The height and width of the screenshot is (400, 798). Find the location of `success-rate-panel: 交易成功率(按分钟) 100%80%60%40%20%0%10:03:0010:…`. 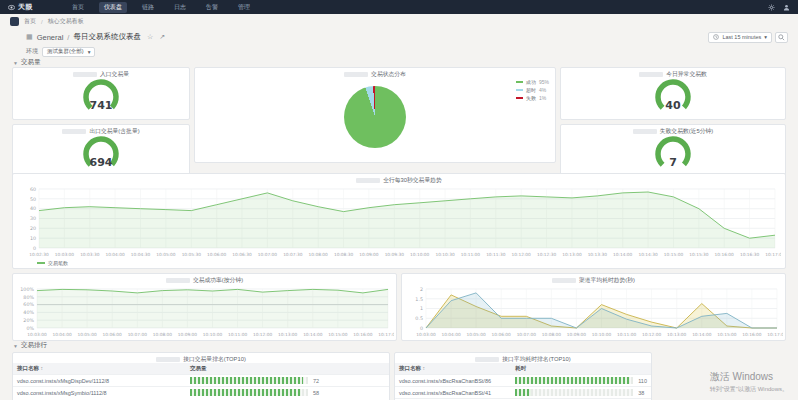

success-rate-panel: 交易成功率(按分钟) 100%80%60%40%20%0%10:03:0010:… is located at coordinates (204, 307).